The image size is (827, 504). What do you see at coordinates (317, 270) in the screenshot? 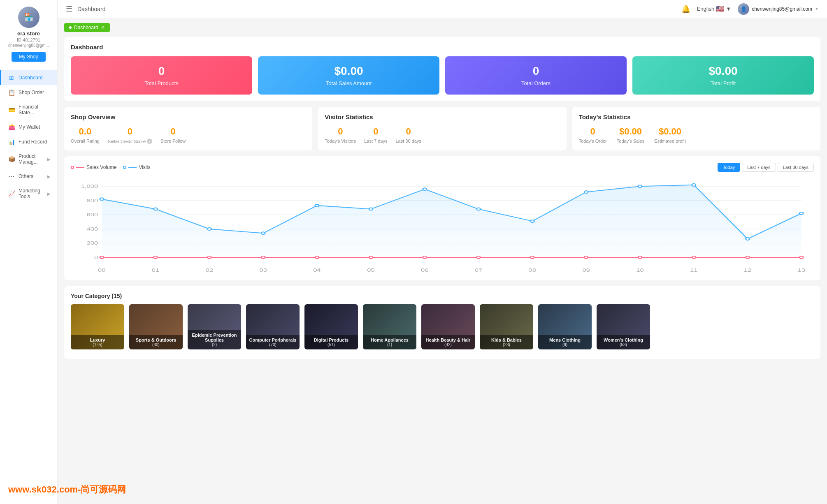
I see `svg-text: 04` at bounding box center [317, 270].